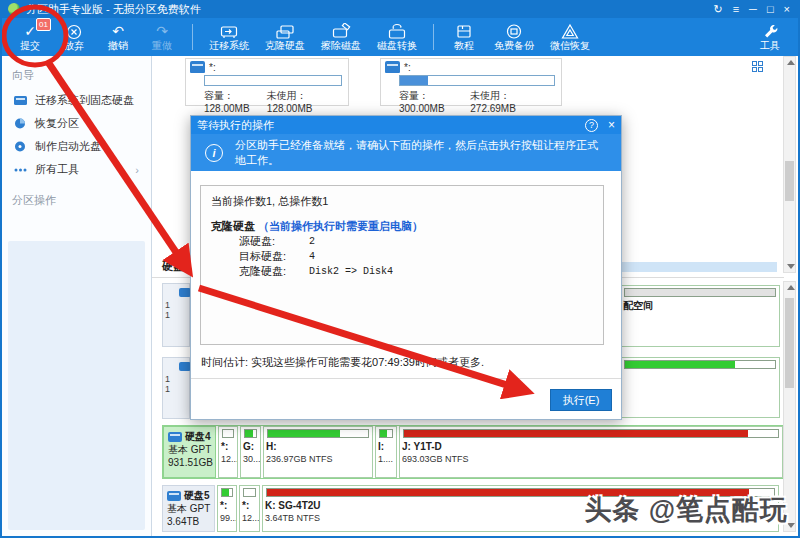 This screenshot has height=538, width=800. What do you see at coordinates (406, 378) in the screenshot?
I see `dialog-separator` at bounding box center [406, 378].